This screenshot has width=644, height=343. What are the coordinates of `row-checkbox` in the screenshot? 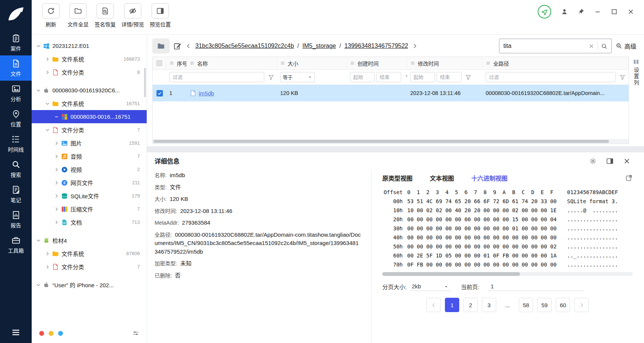 It's located at (160, 93).